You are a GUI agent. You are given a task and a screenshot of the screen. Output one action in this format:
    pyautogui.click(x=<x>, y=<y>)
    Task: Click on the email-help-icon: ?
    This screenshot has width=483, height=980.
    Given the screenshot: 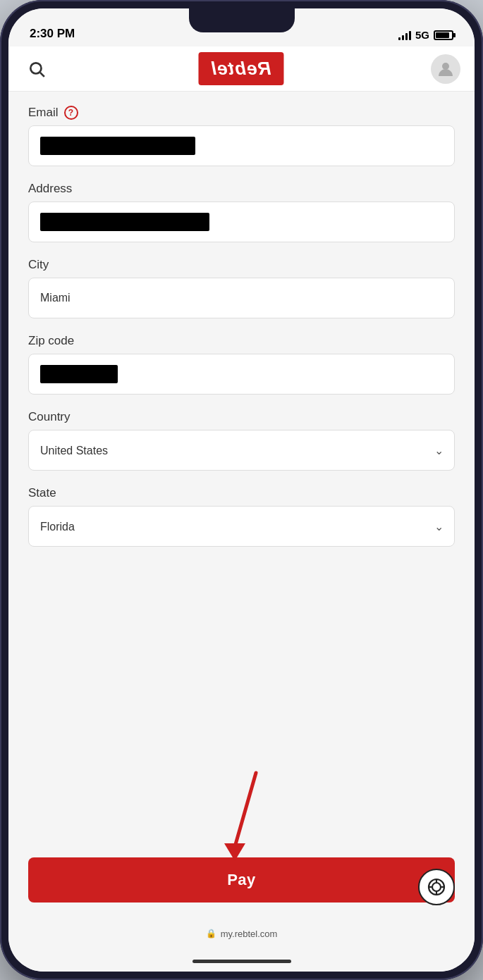 What is the action you would take?
    pyautogui.click(x=71, y=113)
    